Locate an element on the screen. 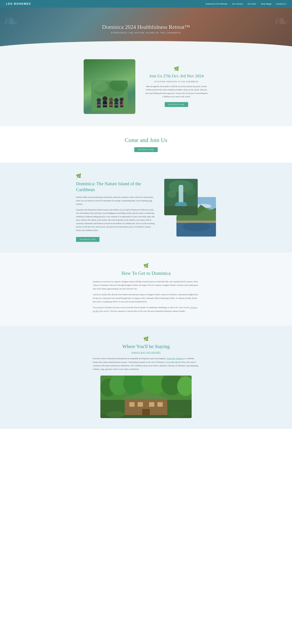  hero-section: ❧ ❧ Dominica 2024 Healthfulness Retreat™… is located at coordinates (146, 29).